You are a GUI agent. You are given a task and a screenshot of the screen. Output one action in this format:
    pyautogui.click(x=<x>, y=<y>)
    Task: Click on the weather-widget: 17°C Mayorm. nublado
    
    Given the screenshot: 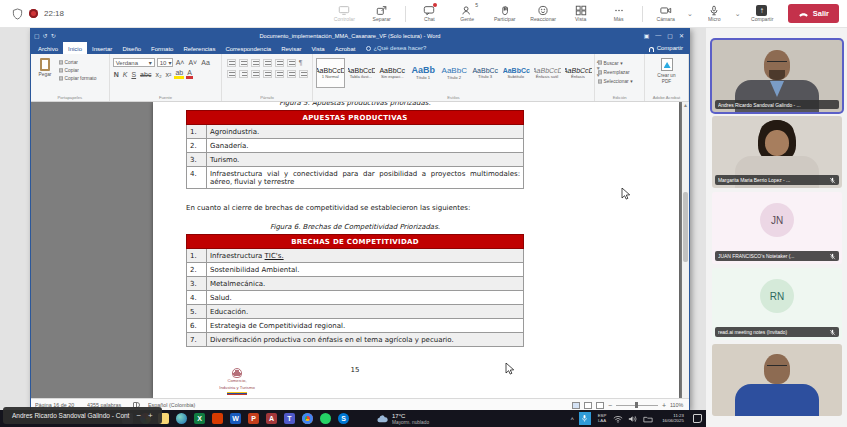 What is the action you would take?
    pyautogui.click(x=408, y=419)
    